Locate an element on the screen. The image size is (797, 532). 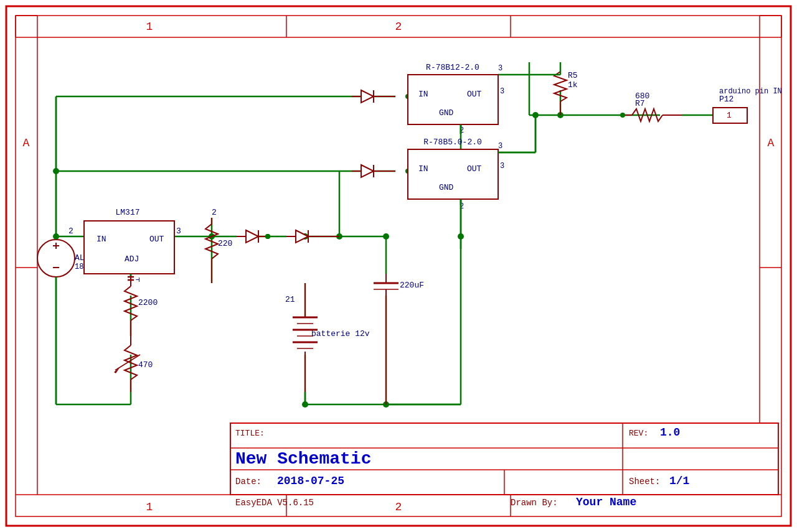
drawn-by-value: Your Name is located at coordinates (606, 502).